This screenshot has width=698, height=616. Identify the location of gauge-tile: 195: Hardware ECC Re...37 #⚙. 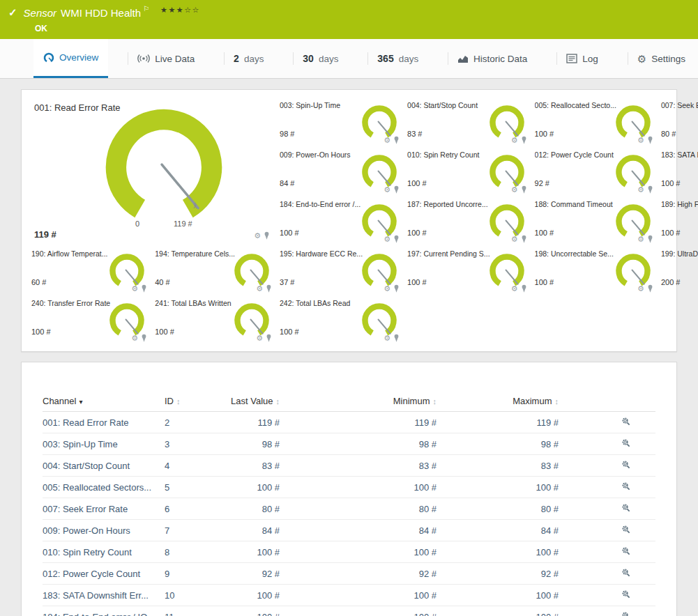
(340, 270).